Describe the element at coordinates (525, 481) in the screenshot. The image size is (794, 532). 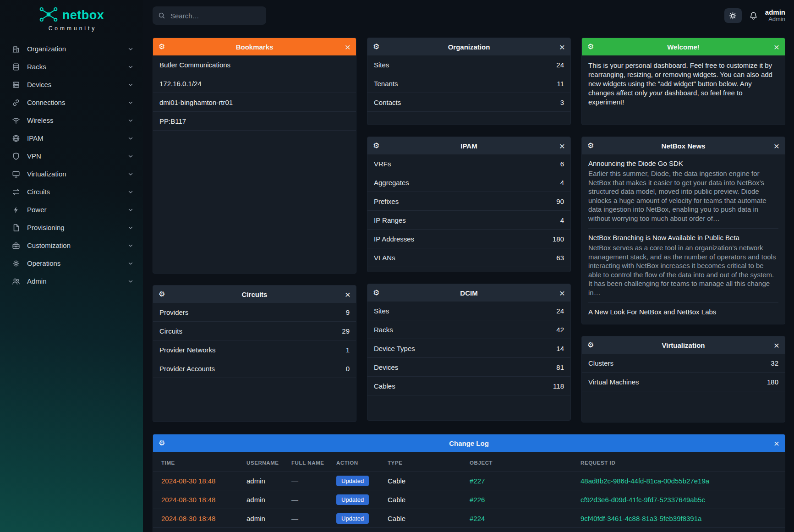
I see `changelog-object-link: #227` at that location.